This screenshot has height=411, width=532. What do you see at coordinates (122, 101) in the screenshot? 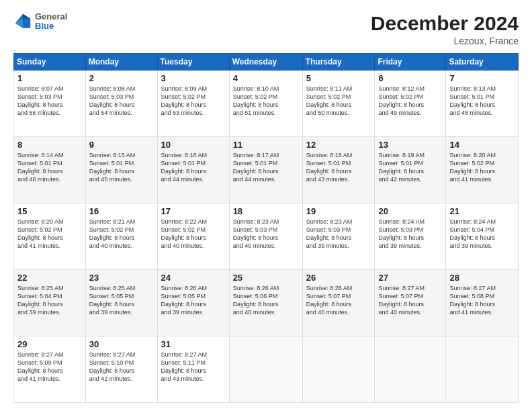
I see `day-info: Sunrise: 8:08 AM Sunset: 5:03 PM Dayligh…` at bounding box center [122, 101].